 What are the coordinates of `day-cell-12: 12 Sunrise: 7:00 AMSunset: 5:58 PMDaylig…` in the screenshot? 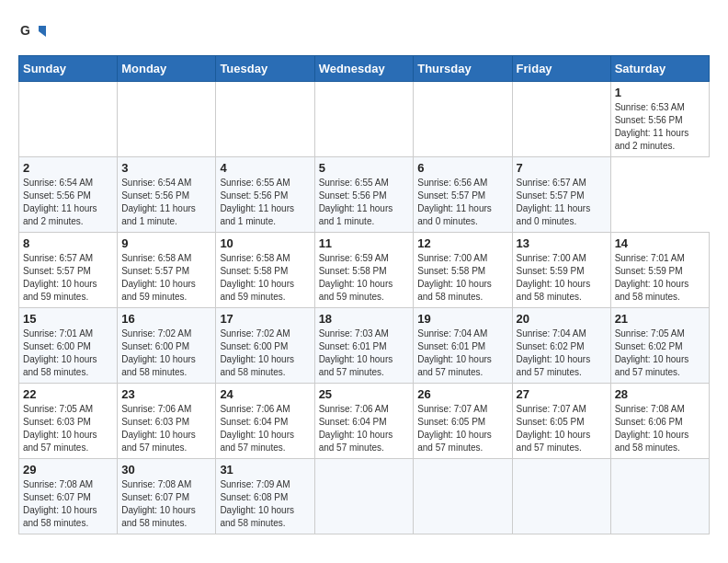 It's located at (463, 270).